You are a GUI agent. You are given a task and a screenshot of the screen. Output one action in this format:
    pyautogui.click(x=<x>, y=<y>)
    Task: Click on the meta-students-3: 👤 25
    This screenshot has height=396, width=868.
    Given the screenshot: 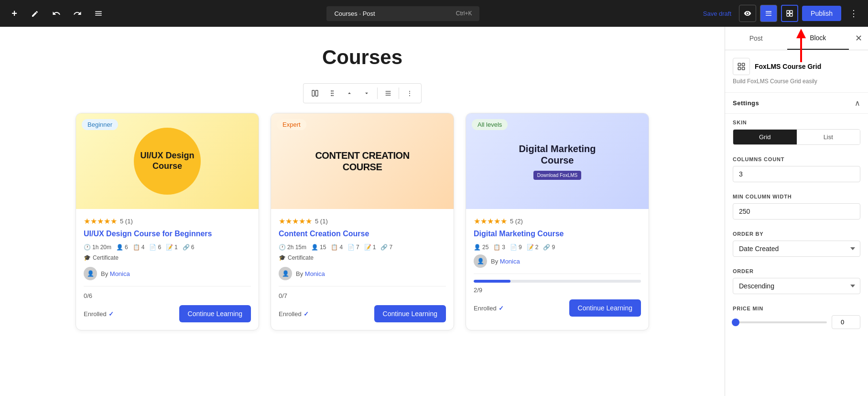 What is the action you would take?
    pyautogui.click(x=481, y=247)
    